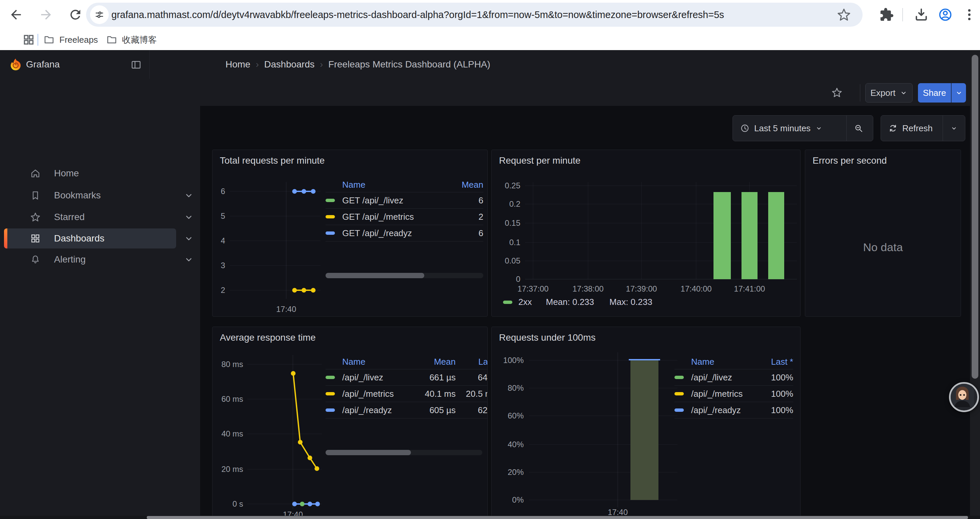  I want to click on time-range-label: Last 5 minutes, so click(782, 129).